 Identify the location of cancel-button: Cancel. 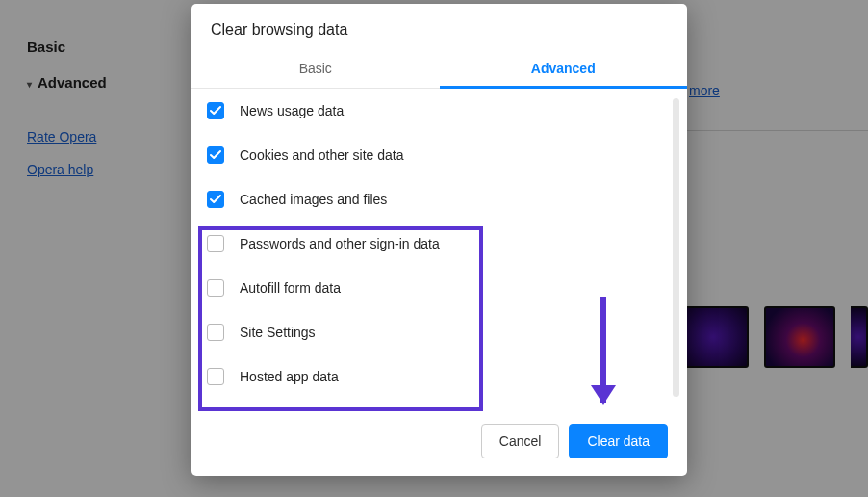
(521, 441).